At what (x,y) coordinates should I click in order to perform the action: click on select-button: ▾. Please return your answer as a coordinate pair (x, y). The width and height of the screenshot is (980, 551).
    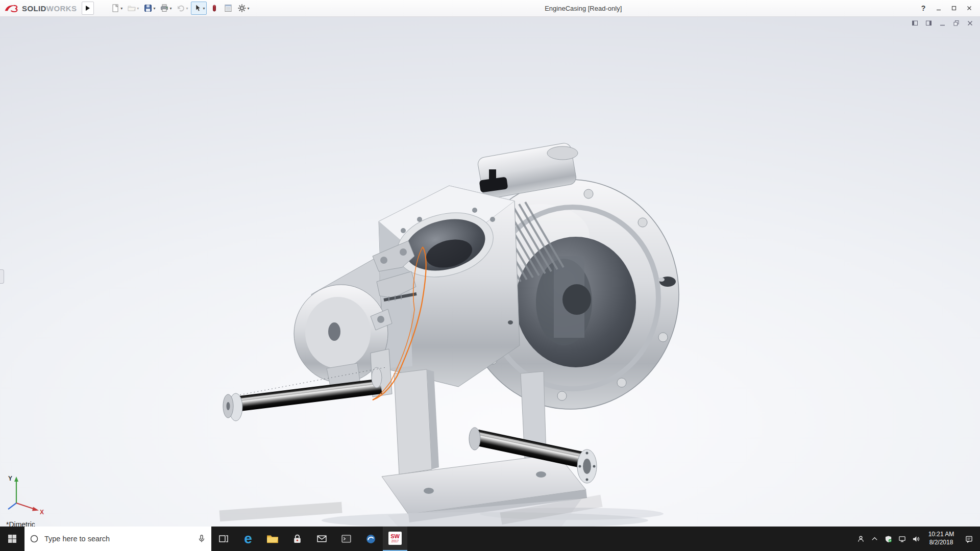
    Looking at the image, I should click on (199, 8).